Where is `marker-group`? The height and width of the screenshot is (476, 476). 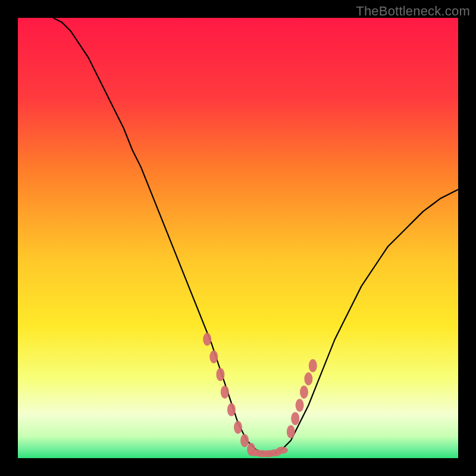 marker-group is located at coordinates (260, 395).